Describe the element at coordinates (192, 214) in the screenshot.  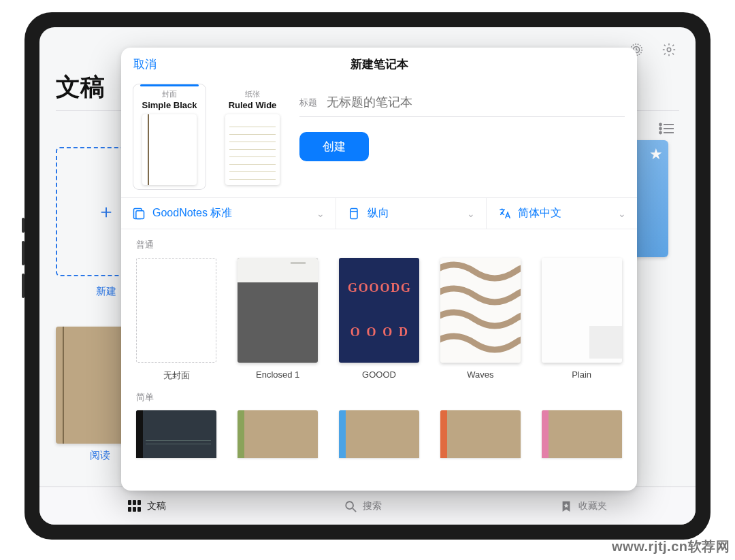
I see `template-dropdown-label: GoodNotes 标准` at that location.